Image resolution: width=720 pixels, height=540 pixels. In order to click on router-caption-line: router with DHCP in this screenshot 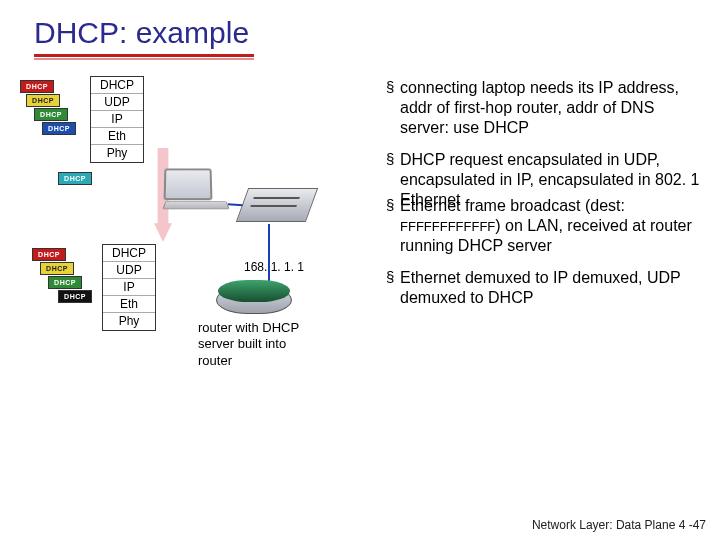, I will do `click(273, 328)`.